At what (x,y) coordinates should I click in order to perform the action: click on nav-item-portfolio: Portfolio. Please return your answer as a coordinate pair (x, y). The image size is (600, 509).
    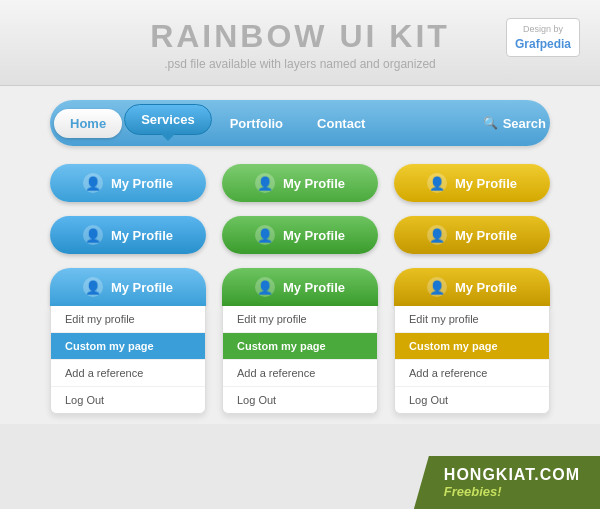
    Looking at the image, I should click on (256, 124).